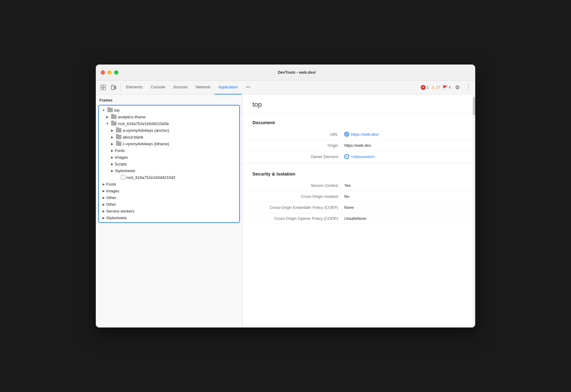  Describe the element at coordinates (104, 204) in the screenshot. I see `toggle-other2: ▶` at that location.